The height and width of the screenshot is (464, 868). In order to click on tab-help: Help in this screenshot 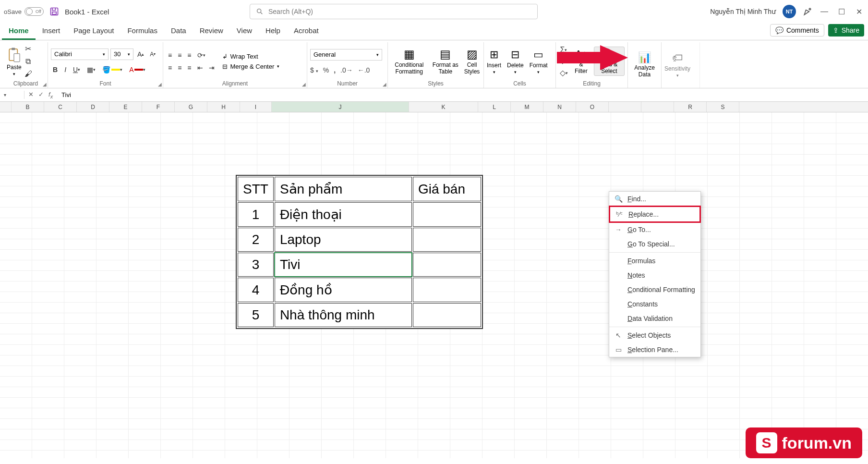, I will do `click(273, 31)`.